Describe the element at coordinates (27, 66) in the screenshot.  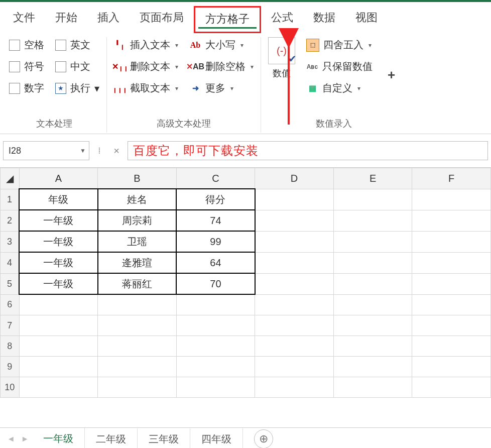
I see `check-symbol: 符号` at that location.